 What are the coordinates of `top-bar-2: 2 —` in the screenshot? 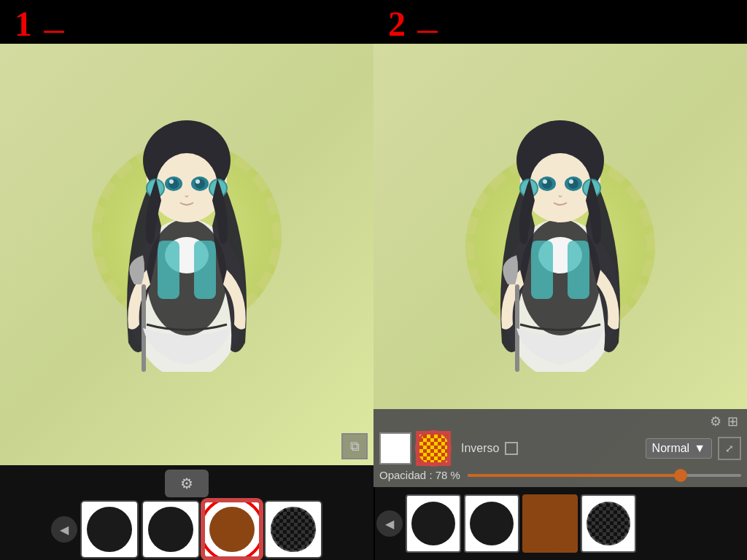 It's located at (560, 22).